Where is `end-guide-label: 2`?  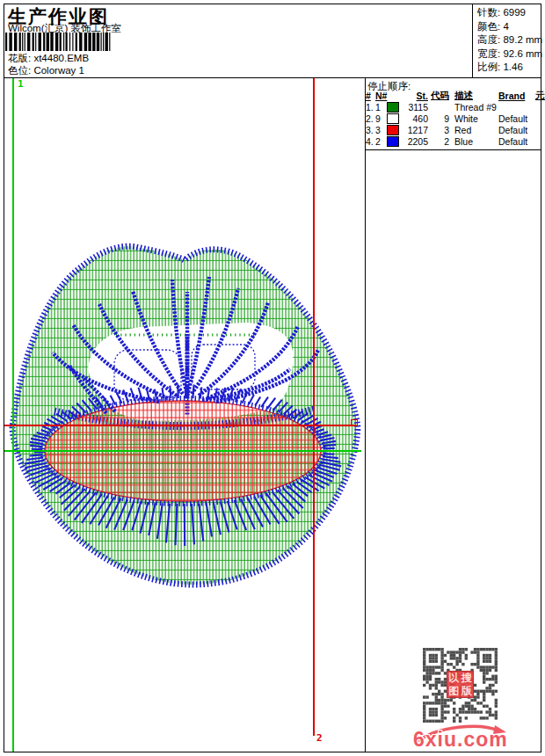 end-guide-label: 2 is located at coordinates (320, 738).